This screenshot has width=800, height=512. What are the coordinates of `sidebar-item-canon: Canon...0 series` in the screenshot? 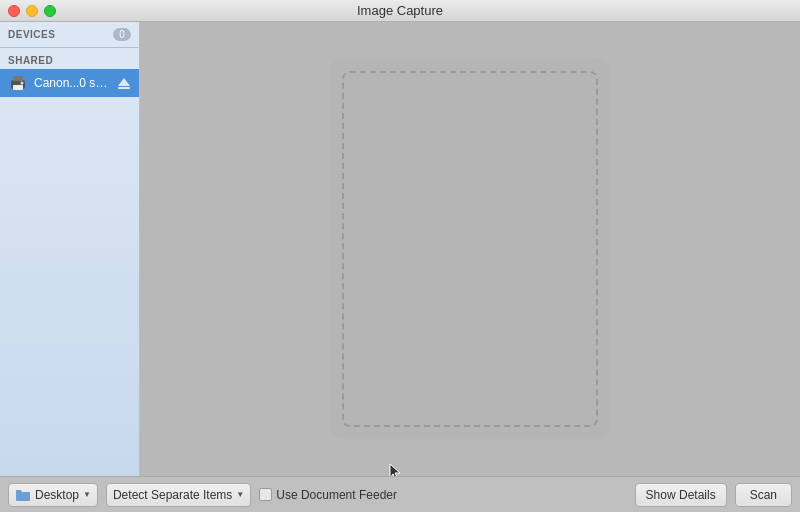 It's located at (70, 83).